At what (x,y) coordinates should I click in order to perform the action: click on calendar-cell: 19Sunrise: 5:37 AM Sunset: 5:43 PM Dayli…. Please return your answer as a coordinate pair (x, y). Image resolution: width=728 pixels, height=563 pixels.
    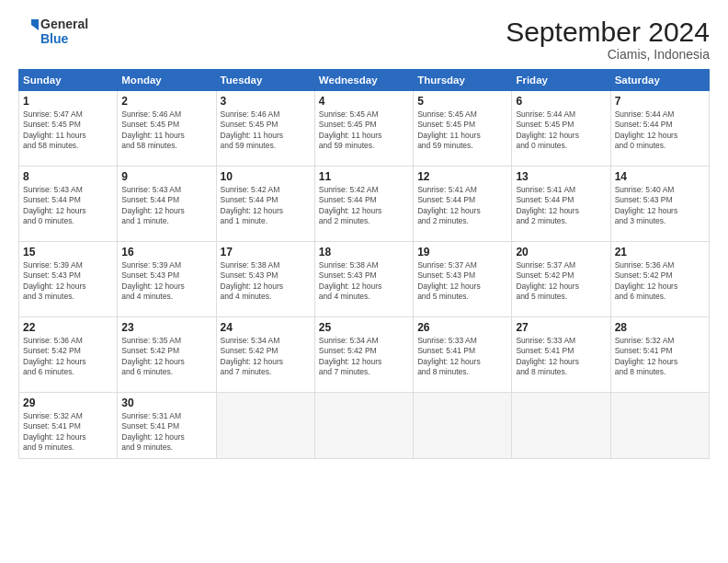
    Looking at the image, I should click on (463, 280).